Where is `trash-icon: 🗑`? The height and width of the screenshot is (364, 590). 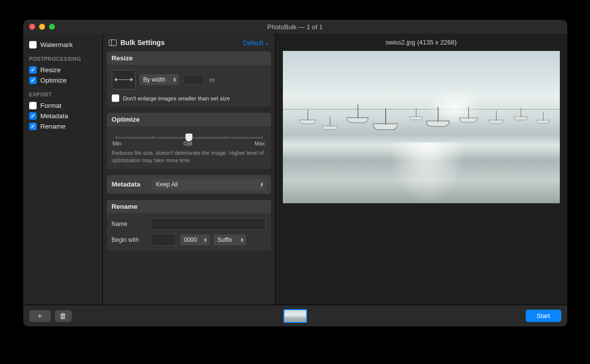
trash-icon: 🗑 is located at coordinates (63, 316).